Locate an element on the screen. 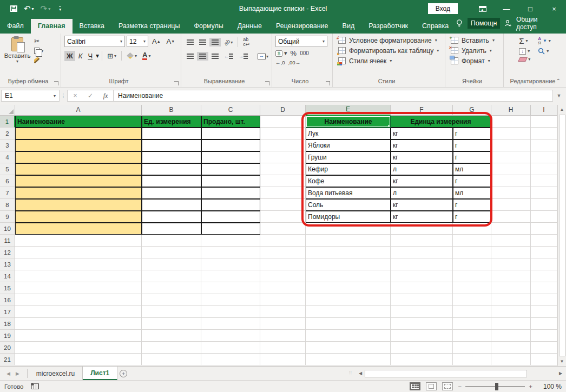 This screenshot has height=392, width=566. cell-B20 is located at coordinates (172, 348).